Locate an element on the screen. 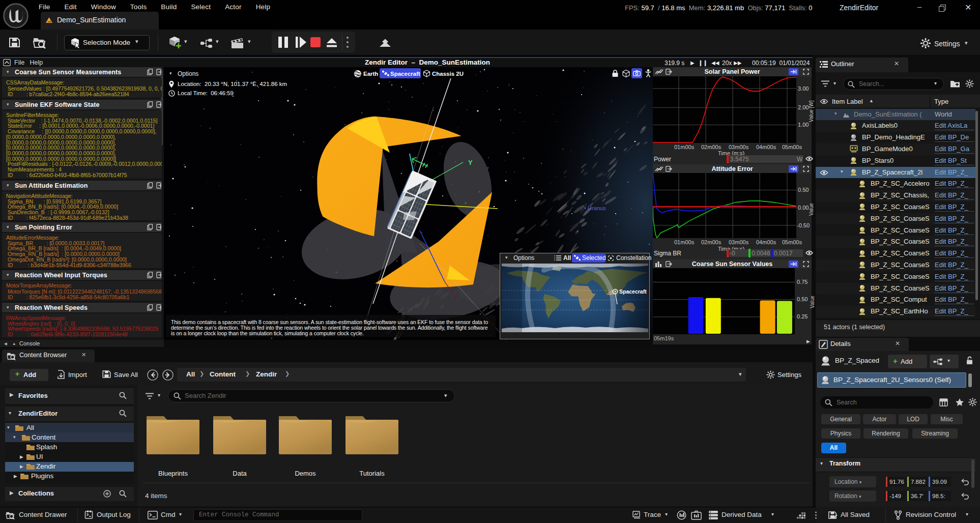 This screenshot has height=523, width=980. svg-text: Spacecraft is located at coordinates (633, 292).